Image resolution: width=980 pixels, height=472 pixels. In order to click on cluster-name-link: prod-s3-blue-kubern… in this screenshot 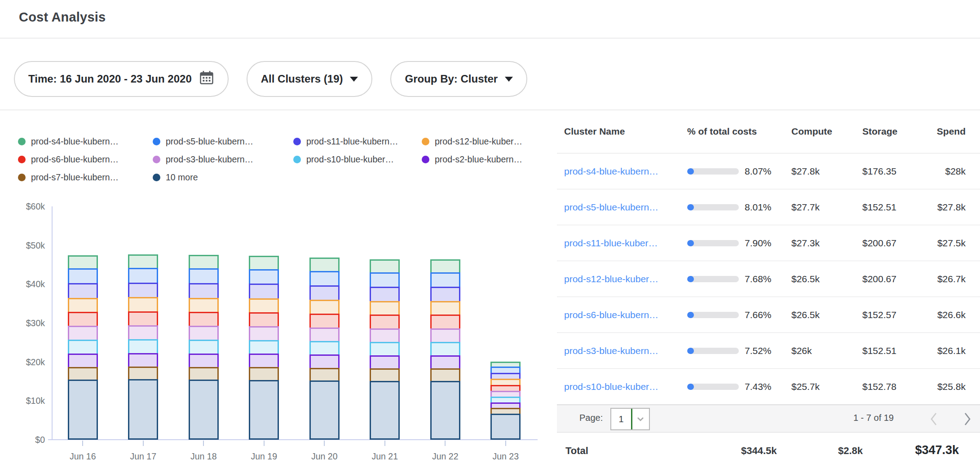, I will do `click(618, 351)`.